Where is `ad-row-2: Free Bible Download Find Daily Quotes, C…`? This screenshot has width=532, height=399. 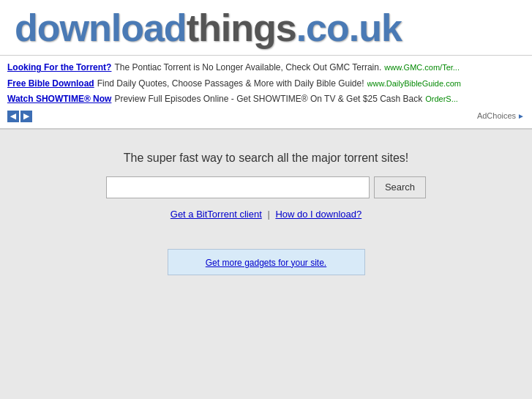
ad-row-2: Free Bible Download Find Daily Quotes, C… is located at coordinates (266, 84).